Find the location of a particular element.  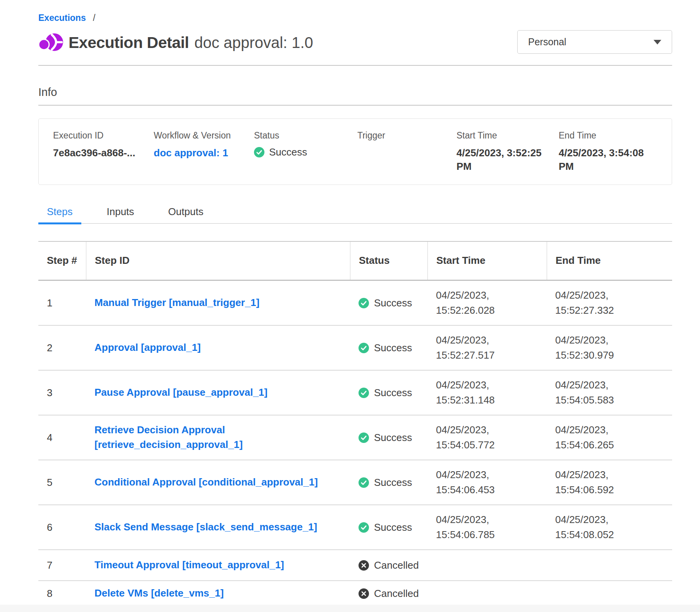

step-start-time: 04/25/2023, 15:52:31.148 is located at coordinates (471, 393).